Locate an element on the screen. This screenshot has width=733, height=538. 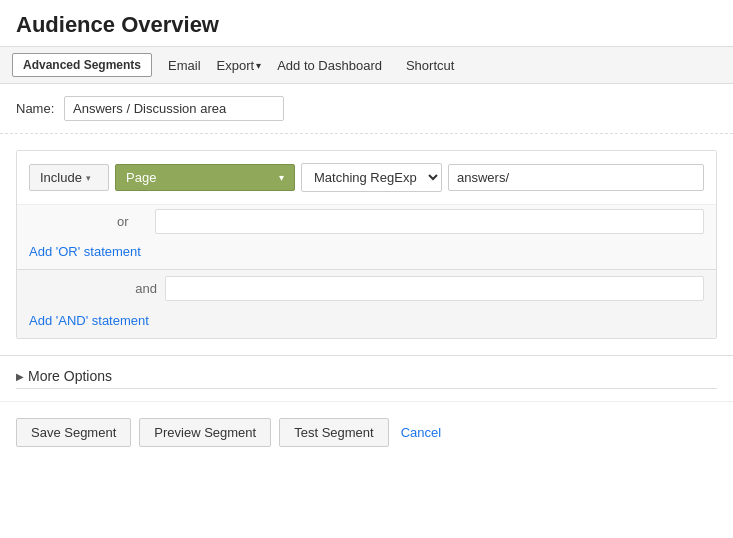
preview-segment-button: Preview Segment is located at coordinates (205, 432).